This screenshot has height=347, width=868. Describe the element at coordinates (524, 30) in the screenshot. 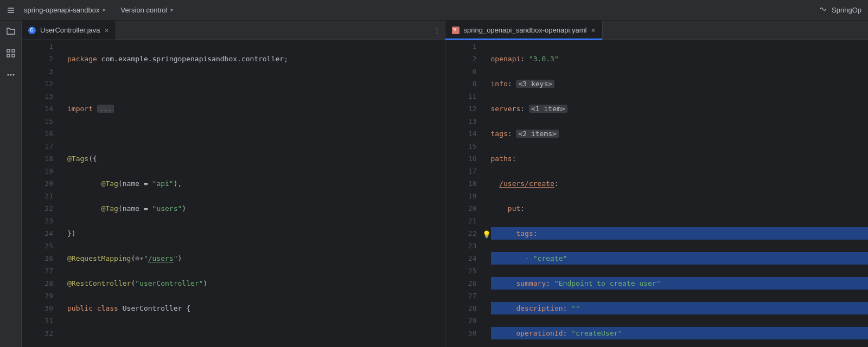

I see `tab-openapi-yaml: spring_openapi_sandbox-openapi.yaml ×` at that location.